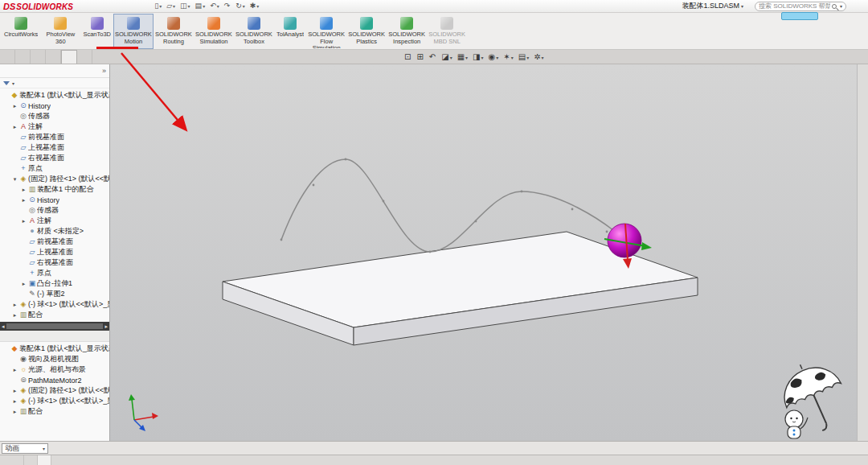 The width and height of the screenshot is (868, 465). What do you see at coordinates (240, 6) in the screenshot?
I see `rebuild-button: ↻▾` at bounding box center [240, 6].